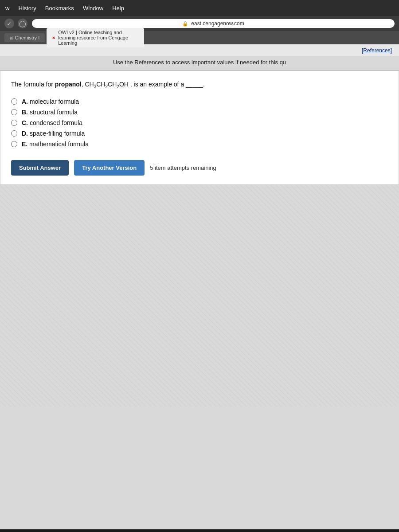 This screenshot has width=399, height=532. What do you see at coordinates (14, 144) in the screenshot?
I see `radio-e` at bounding box center [14, 144].